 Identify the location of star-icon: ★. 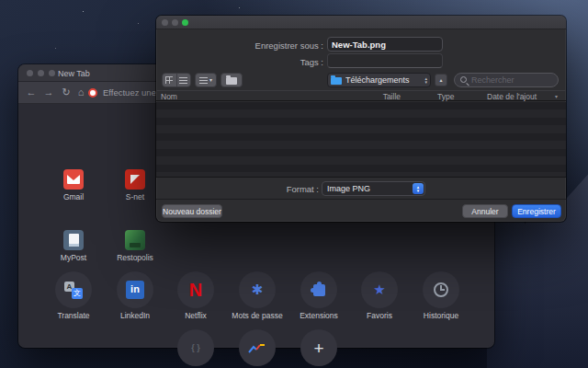
(379, 290).